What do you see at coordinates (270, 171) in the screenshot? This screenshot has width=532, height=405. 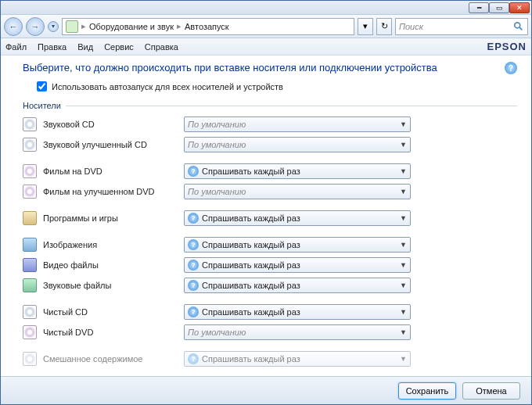 I see `row-dvd-movie: Фильм на DVD ? Спрашивать каждый раз ▼` at bounding box center [270, 171].